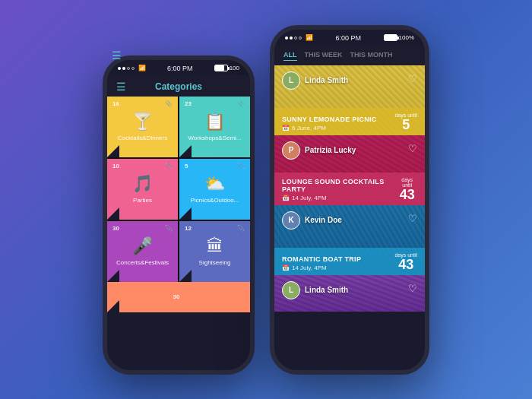 The height and width of the screenshot is (399, 532). I want to click on tile-badge: 16, so click(116, 103).